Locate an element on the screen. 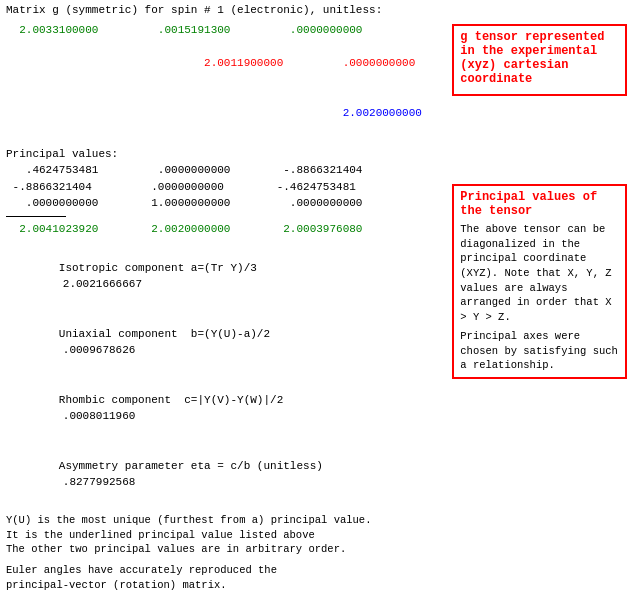  matrix-header: Matrix g (symmetric) for spin # 1 (elect… is located at coordinates (227, 10).